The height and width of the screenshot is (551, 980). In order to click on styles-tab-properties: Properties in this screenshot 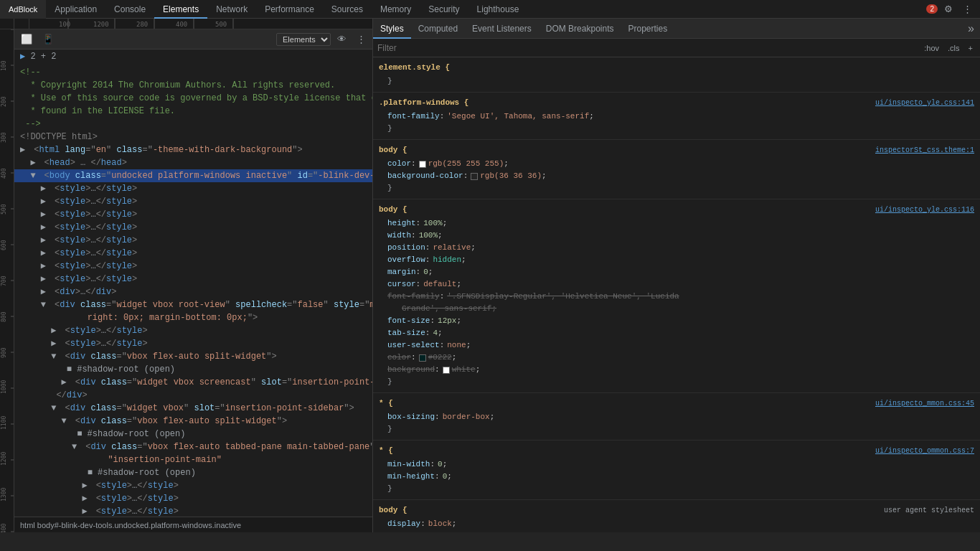, I will do `click(647, 29)`.